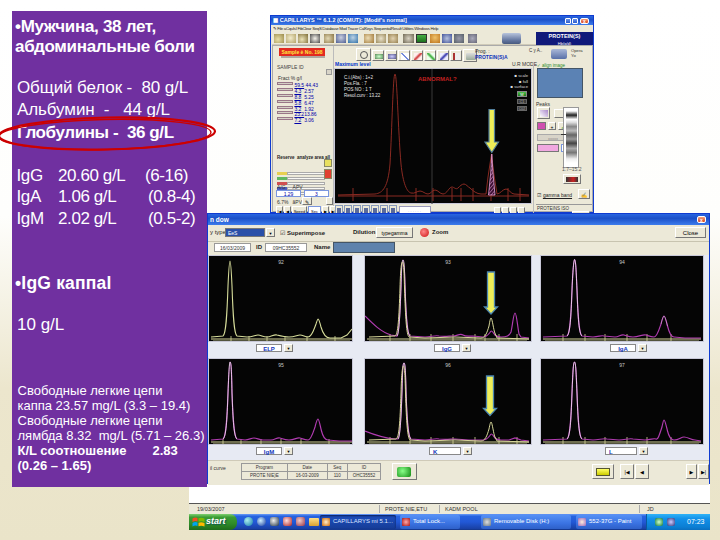  I want to click on svg-text: 92, so click(281, 262).